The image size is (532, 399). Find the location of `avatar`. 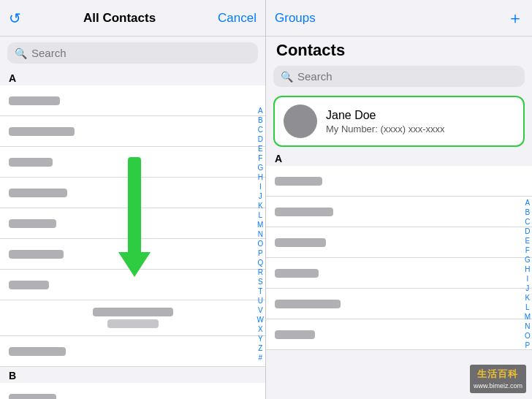

avatar is located at coordinates (300, 121).